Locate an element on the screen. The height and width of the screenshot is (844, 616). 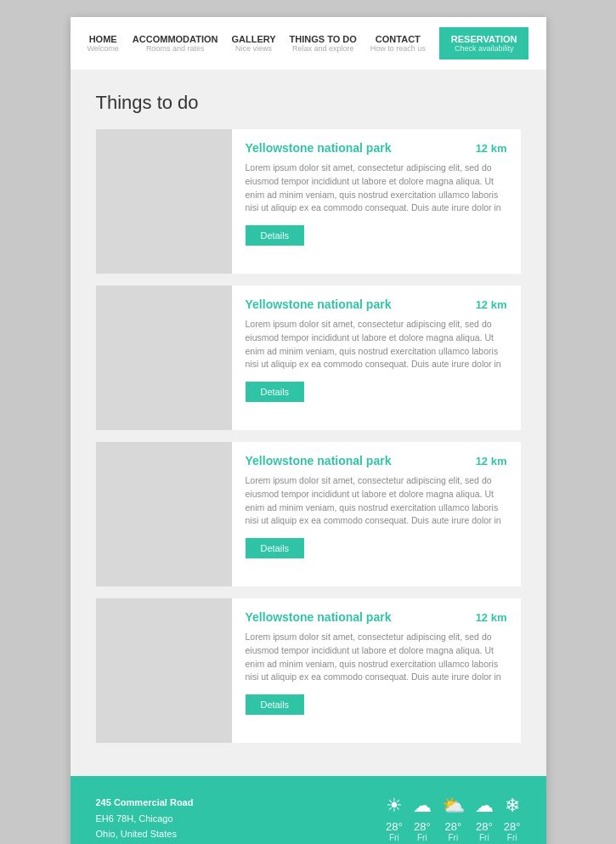
weather-icon: ⛅ is located at coordinates (454, 806).